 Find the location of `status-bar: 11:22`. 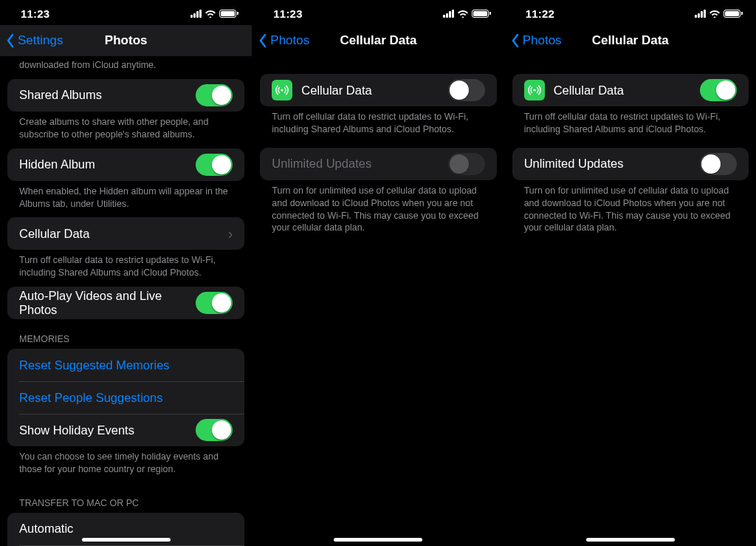

status-bar: 11:22 is located at coordinates (630, 13).